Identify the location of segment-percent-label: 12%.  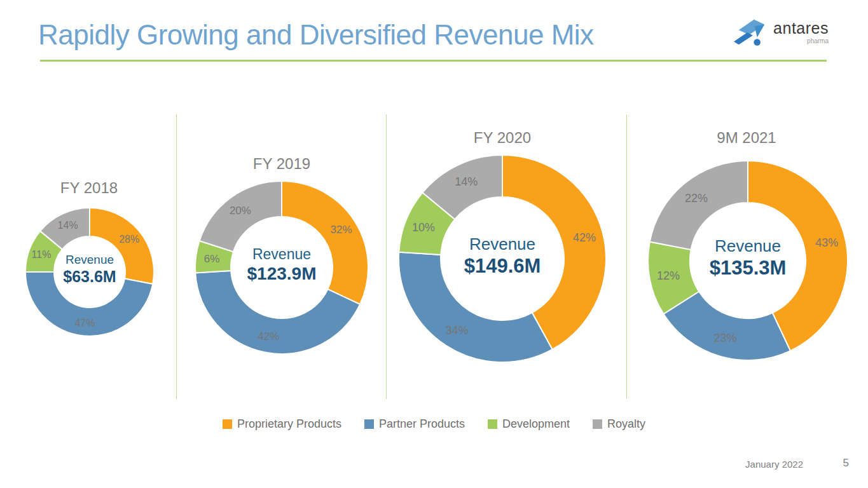
(668, 276).